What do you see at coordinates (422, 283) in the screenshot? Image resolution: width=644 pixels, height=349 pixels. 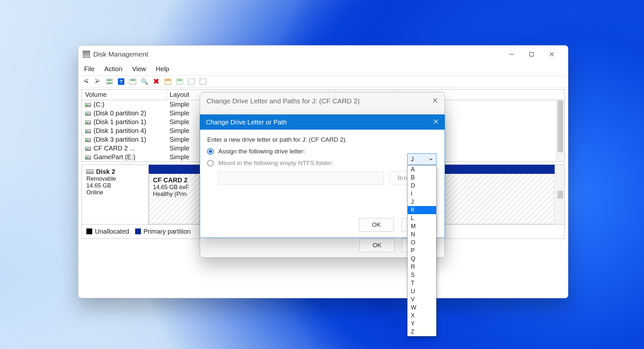 I see `drive-letter-option: T` at bounding box center [422, 283].